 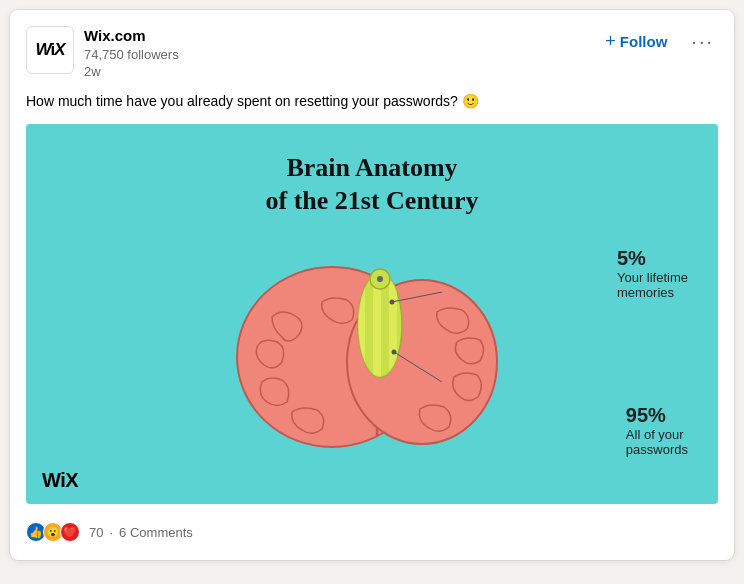 I want to click on followers-count: 74,750 followers, so click(x=132, y=56).